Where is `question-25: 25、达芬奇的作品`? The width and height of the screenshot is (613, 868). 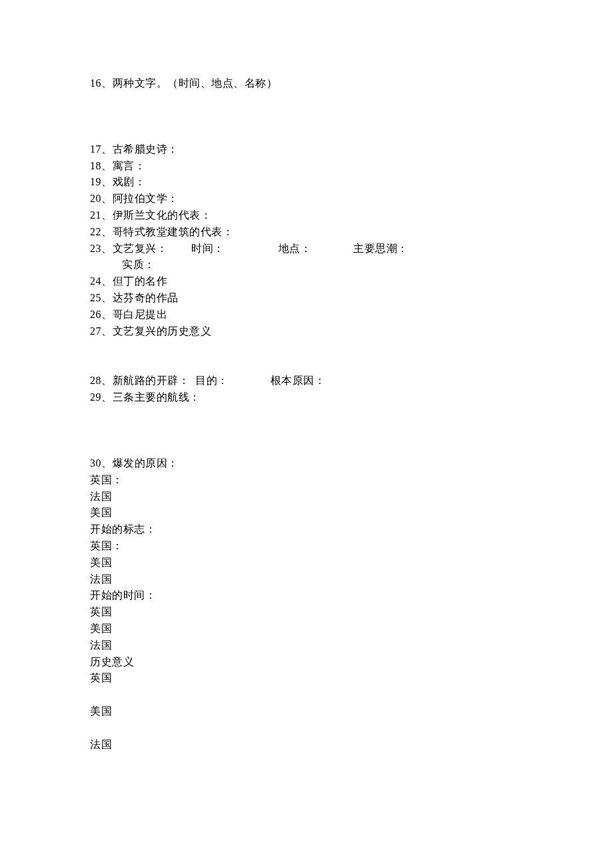
question-25: 25、达芬奇的作品 is located at coordinates (306, 299).